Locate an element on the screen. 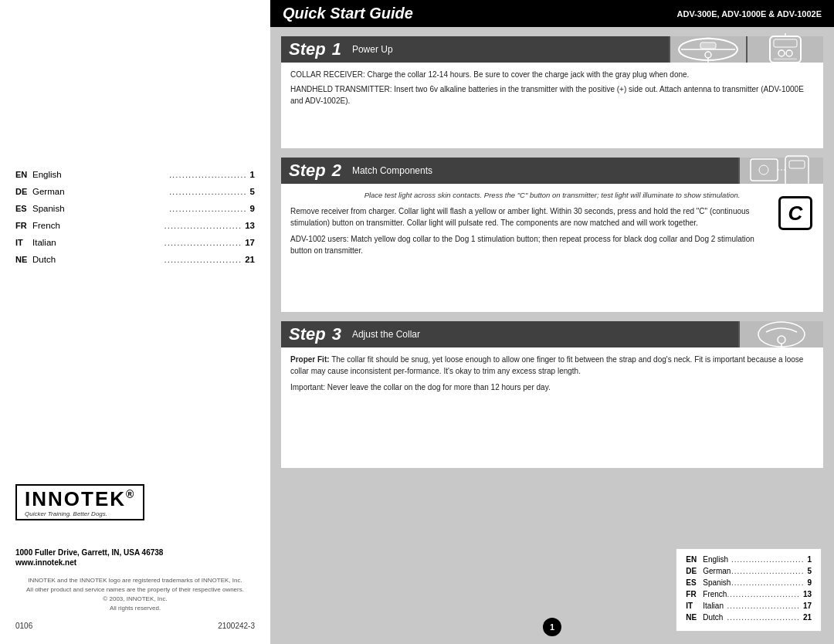  toc-right-dots-fr: ......................... is located at coordinates (763, 595).